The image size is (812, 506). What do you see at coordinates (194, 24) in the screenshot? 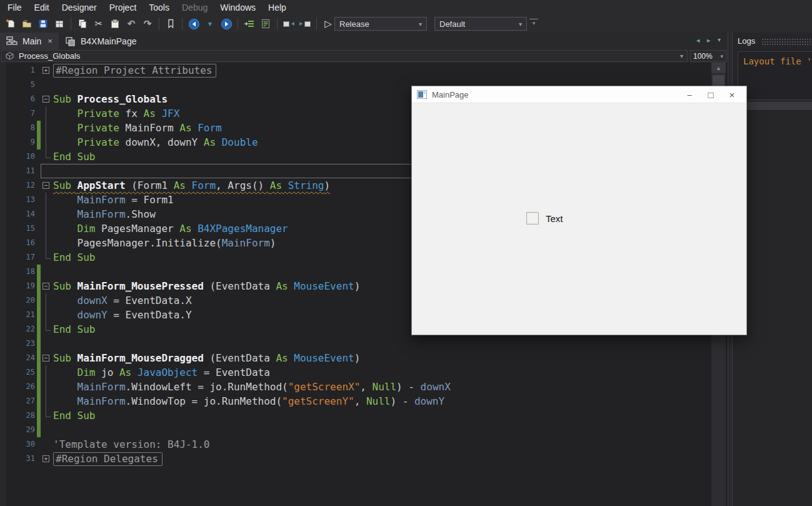
I see `navigate-back-icon` at bounding box center [194, 24].